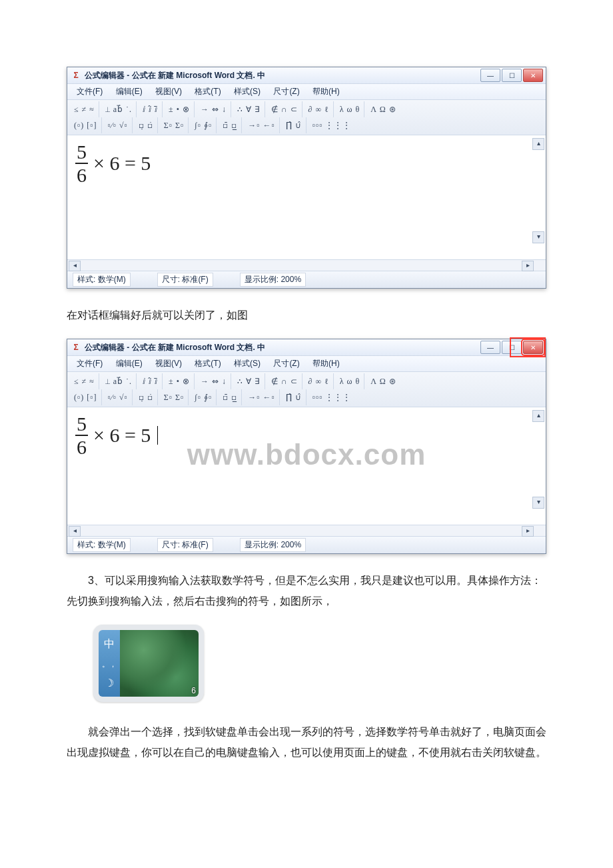 The height and width of the screenshot is (868, 613). Describe the element at coordinates (109, 683) in the screenshot. I see `ime-toolbar-moon-icon: ☽` at that location.